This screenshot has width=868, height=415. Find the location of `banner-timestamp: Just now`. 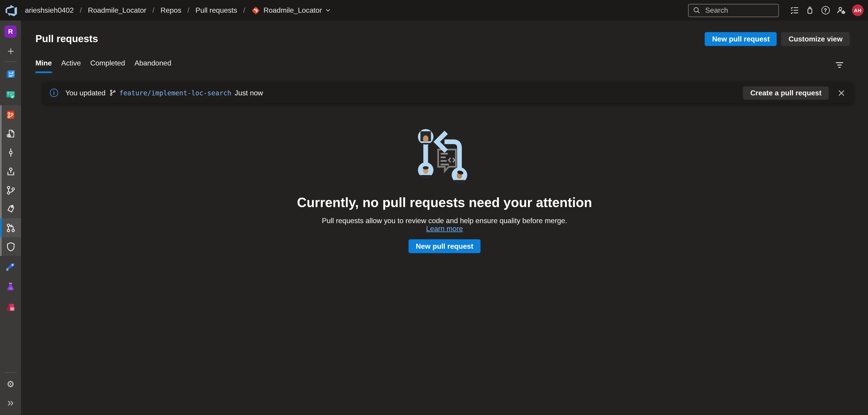

banner-timestamp: Just now is located at coordinates (249, 93).